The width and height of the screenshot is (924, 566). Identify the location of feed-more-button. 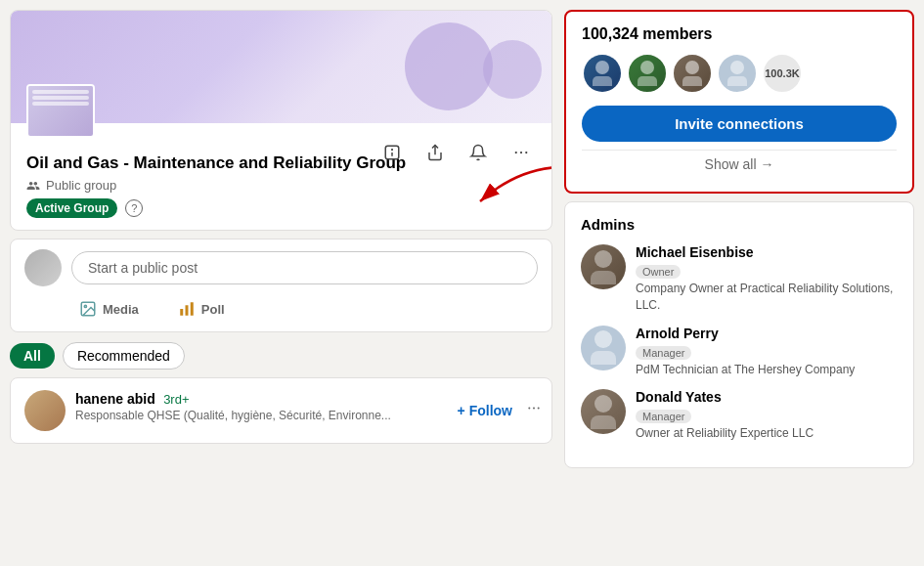
(534, 411).